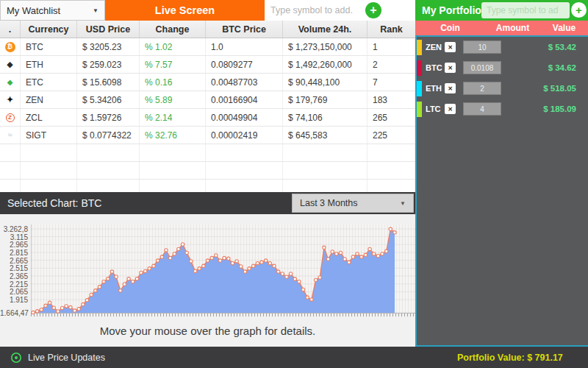  Describe the element at coordinates (244, 118) in the screenshot. I see `btc-price-cell: 0.00049904` at that location.